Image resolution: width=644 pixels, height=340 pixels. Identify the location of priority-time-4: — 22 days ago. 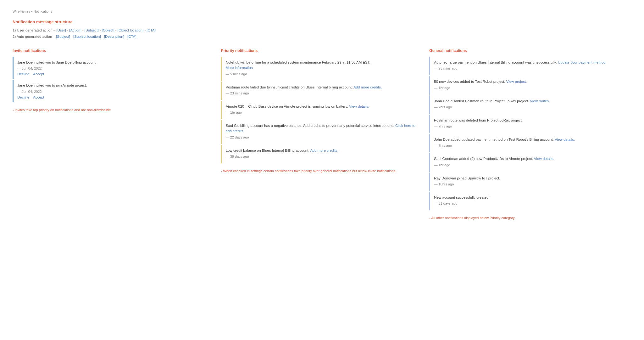
(323, 137).